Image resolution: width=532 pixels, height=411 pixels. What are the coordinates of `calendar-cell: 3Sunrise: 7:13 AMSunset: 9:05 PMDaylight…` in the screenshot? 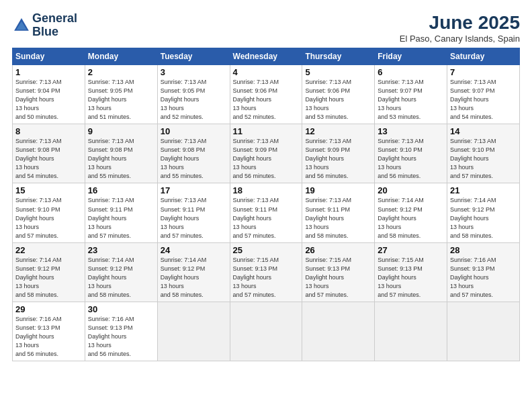 It's located at (193, 95).